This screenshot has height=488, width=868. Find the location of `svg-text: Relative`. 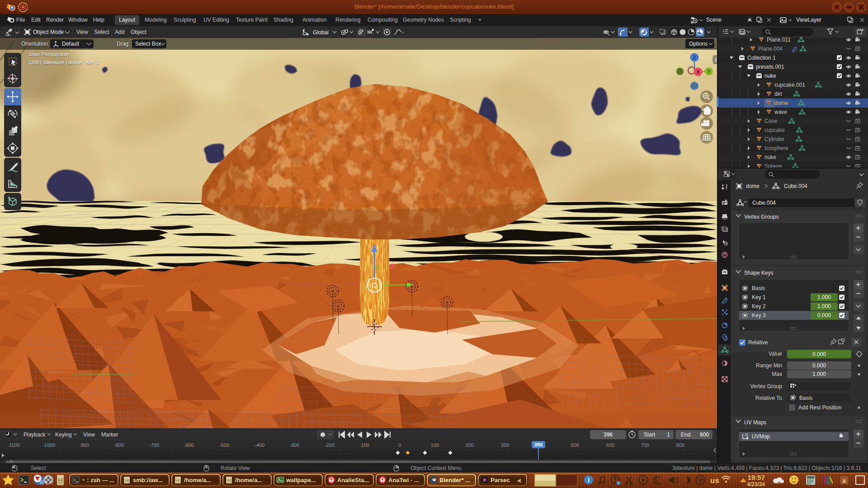

svg-text: Relative is located at coordinates (758, 343).